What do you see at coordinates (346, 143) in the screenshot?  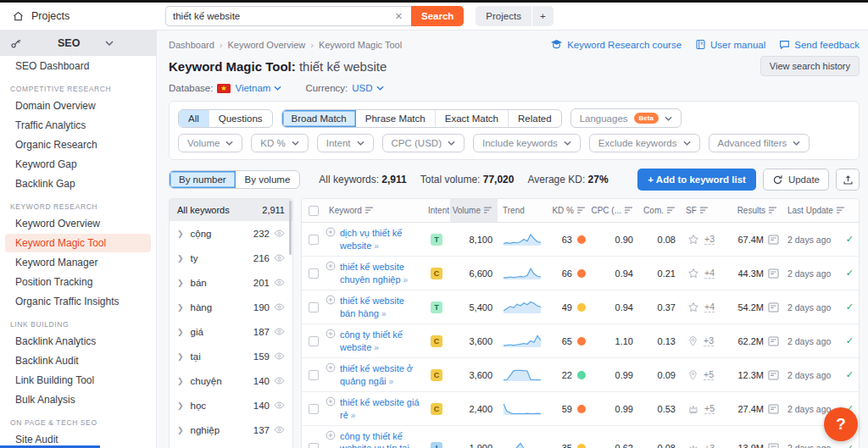 I see `filter-dropdown-intent: Intent` at bounding box center [346, 143].